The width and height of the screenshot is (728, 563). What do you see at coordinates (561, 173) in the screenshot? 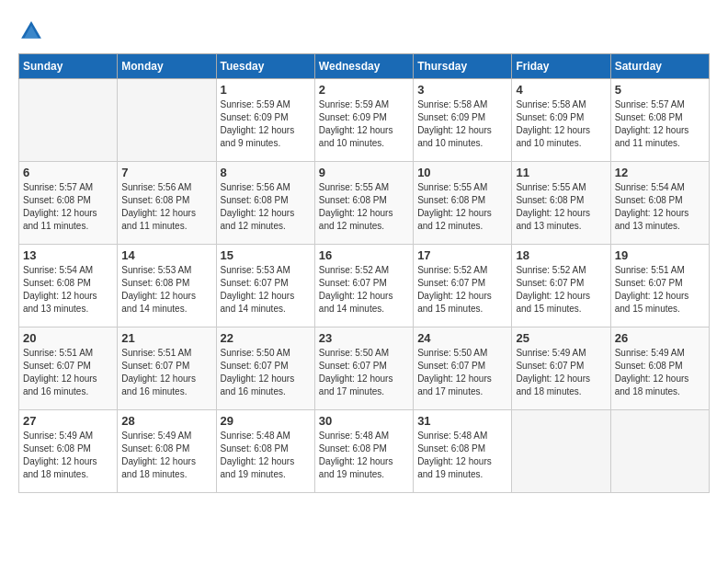
I see `day-number: 11` at bounding box center [561, 173].